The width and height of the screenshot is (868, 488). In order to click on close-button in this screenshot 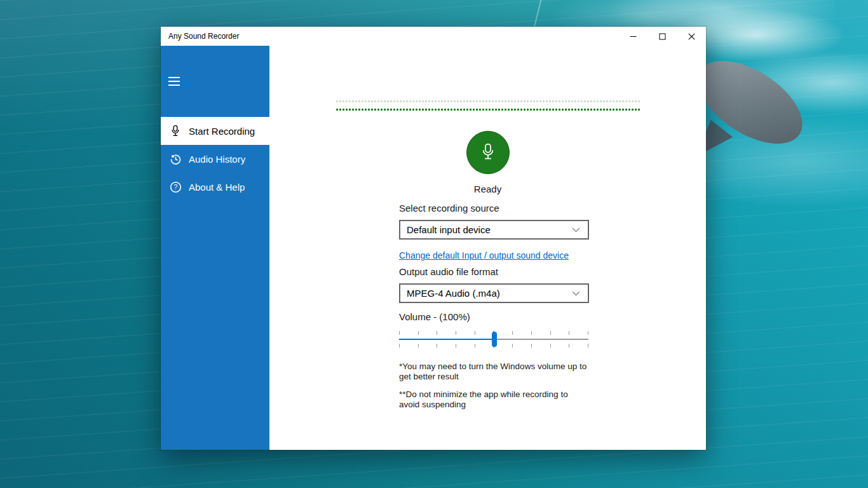, I will do `click(691, 36)`.